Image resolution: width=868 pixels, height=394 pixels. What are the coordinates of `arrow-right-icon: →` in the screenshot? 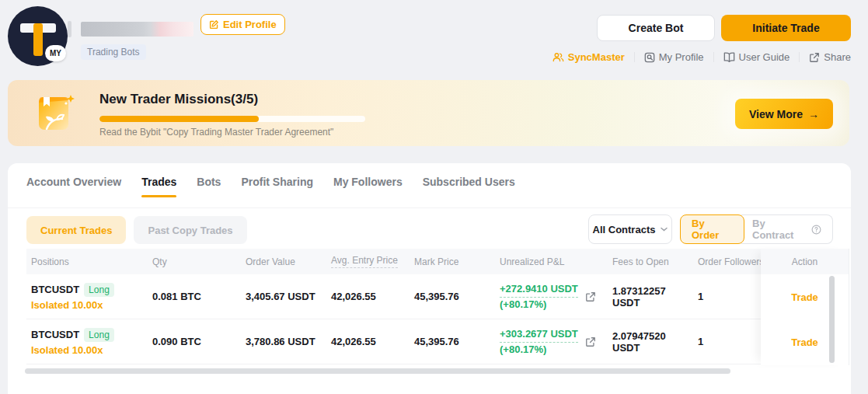 It's located at (814, 114).